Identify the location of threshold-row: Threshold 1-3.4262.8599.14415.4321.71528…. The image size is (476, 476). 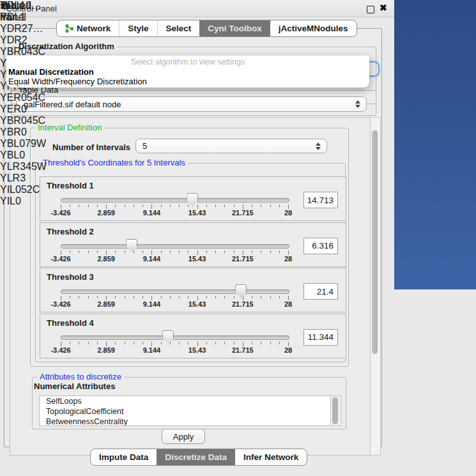
(193, 199).